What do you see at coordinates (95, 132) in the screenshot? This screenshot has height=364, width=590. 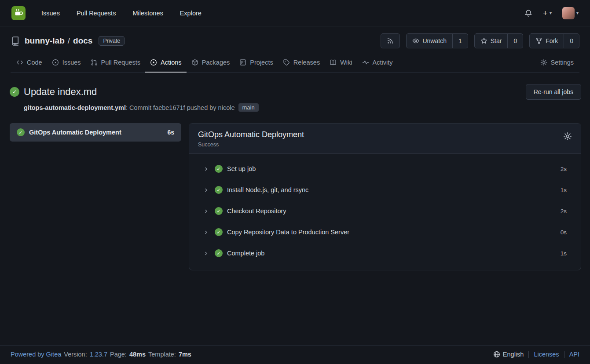 I see `job-item-selected: ✓ GitOps Automatic Deployment 6s` at bounding box center [95, 132].